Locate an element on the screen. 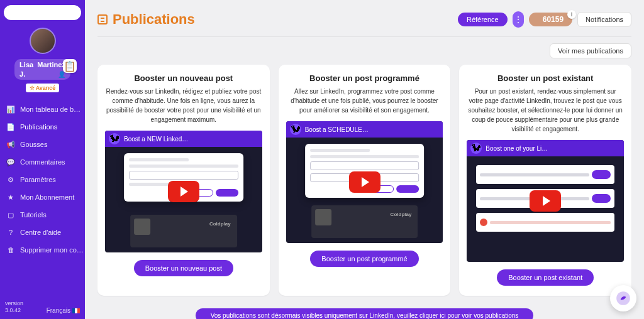 This screenshot has height=319, width=644. gear-icon: ⚙ is located at coordinates (11, 180).